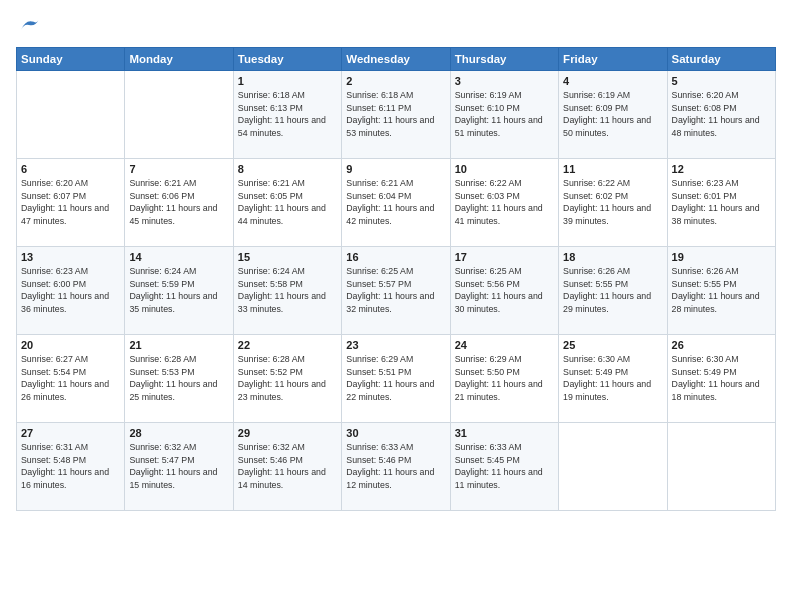  Describe the element at coordinates (504, 169) in the screenshot. I see `day-number: 10` at that location.